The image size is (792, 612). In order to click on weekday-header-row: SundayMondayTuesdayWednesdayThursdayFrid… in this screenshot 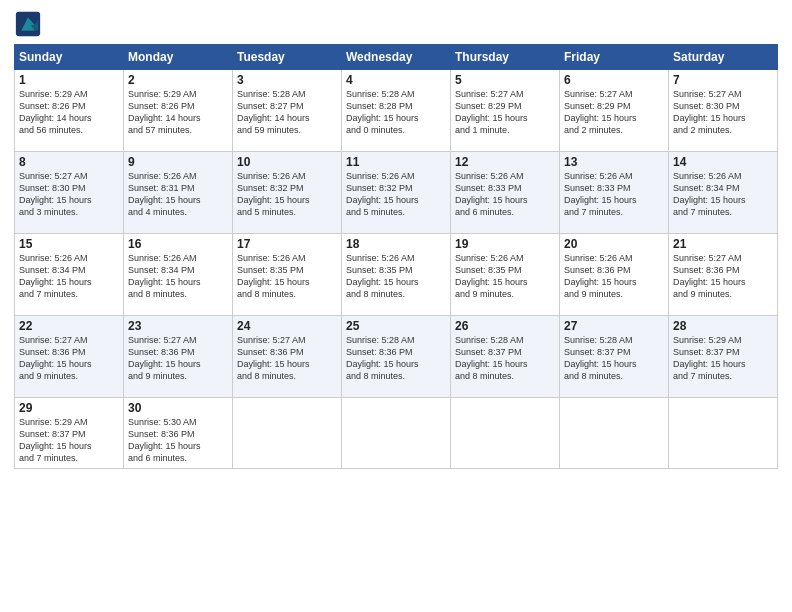, I will do `click(396, 58)`.